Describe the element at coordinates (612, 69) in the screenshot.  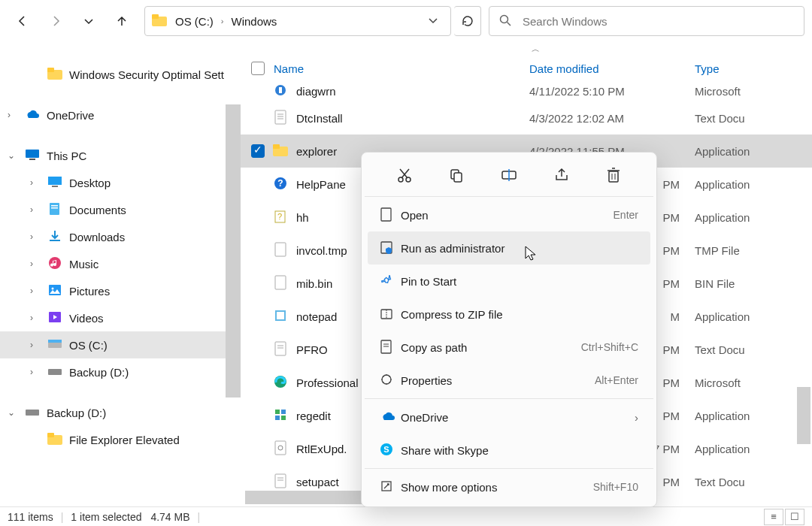
I see `col-date: Date modified` at that location.